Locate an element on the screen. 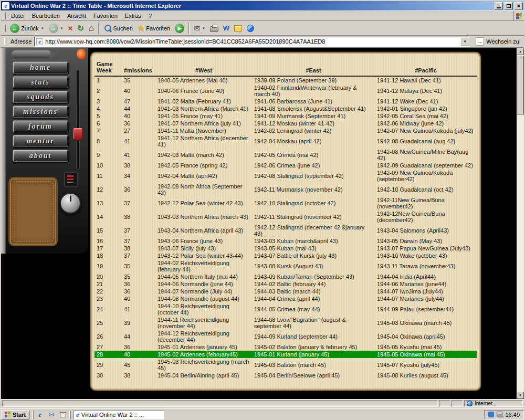  refresh-button: ↻ is located at coordinates (81, 28).